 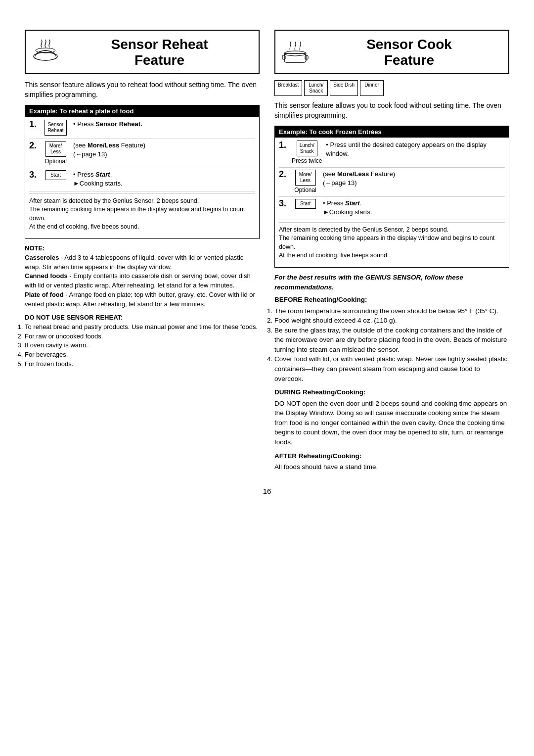 I want to click on cook-step3-number: 3., so click(x=283, y=204).